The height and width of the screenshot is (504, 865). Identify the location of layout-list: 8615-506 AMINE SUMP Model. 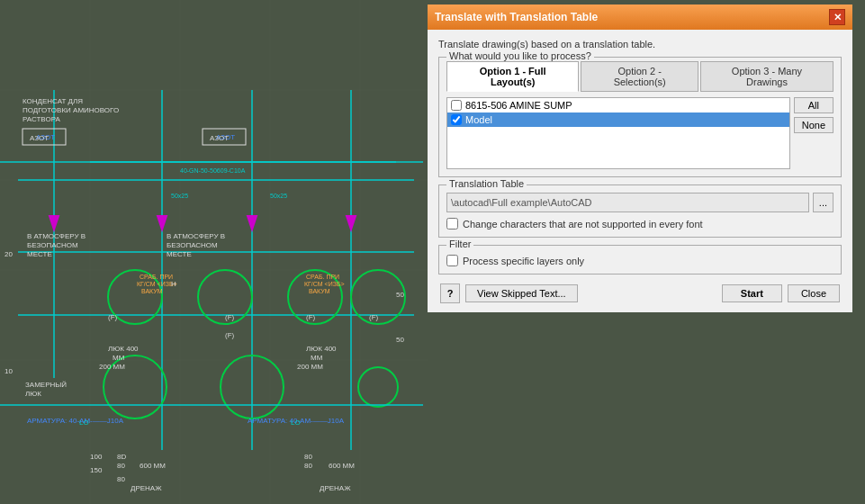
(618, 133).